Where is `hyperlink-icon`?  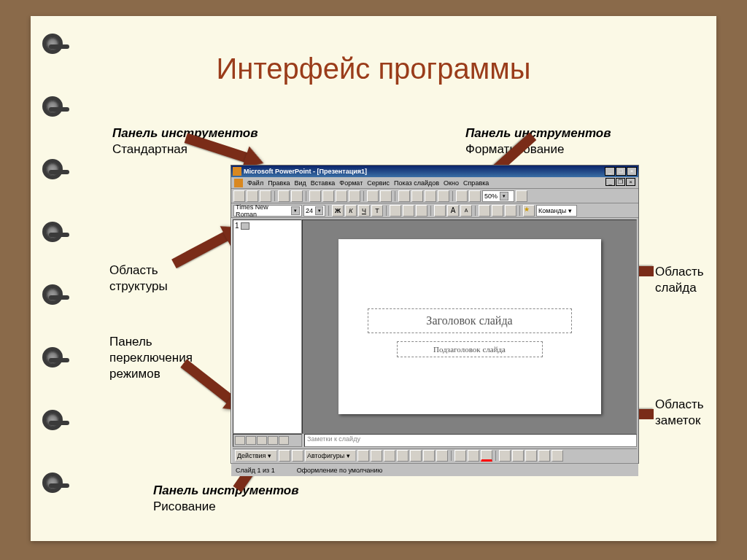
hyperlink-icon is located at coordinates (404, 196).